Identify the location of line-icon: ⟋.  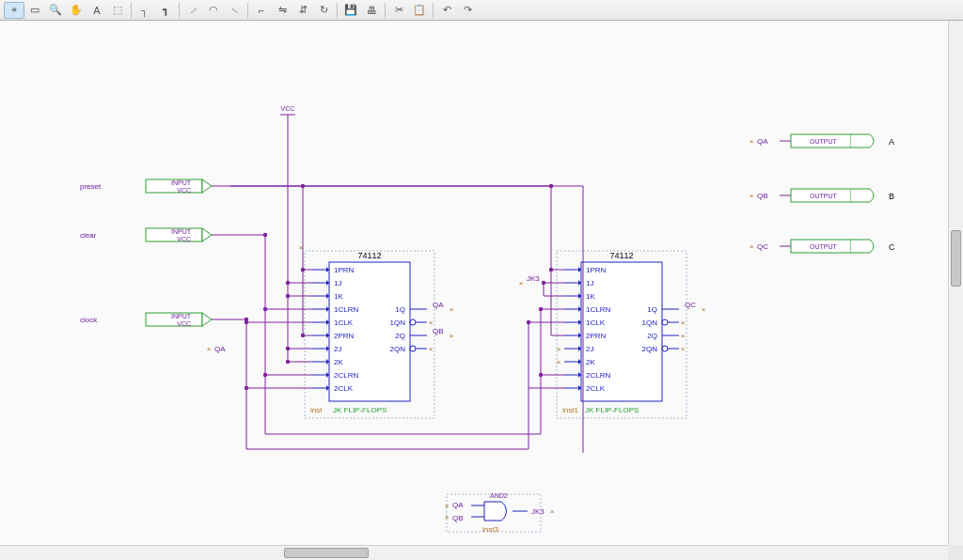
(193, 10).